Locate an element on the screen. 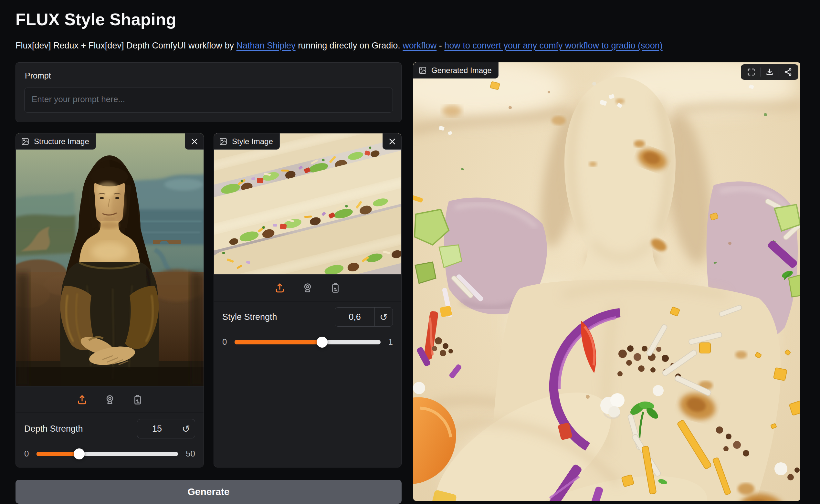 This screenshot has height=504, width=820. style-image-label: Style Image is located at coordinates (253, 141).